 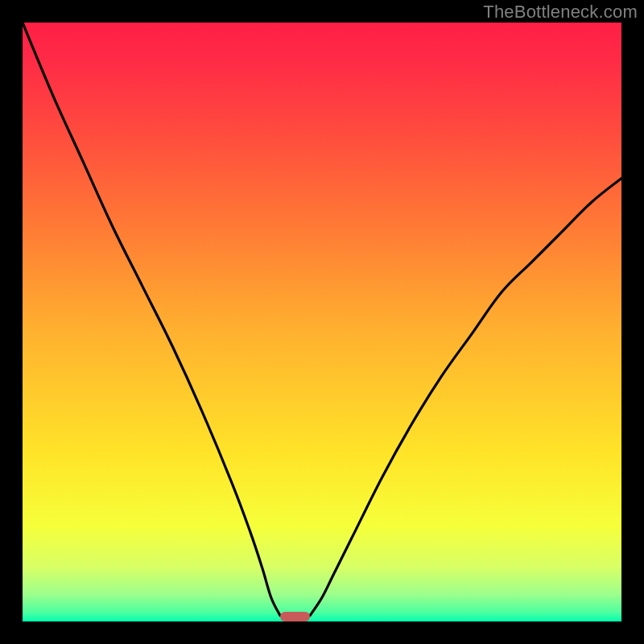 I want to click on watermark-text: TheBottleneck.com, so click(x=560, y=12).